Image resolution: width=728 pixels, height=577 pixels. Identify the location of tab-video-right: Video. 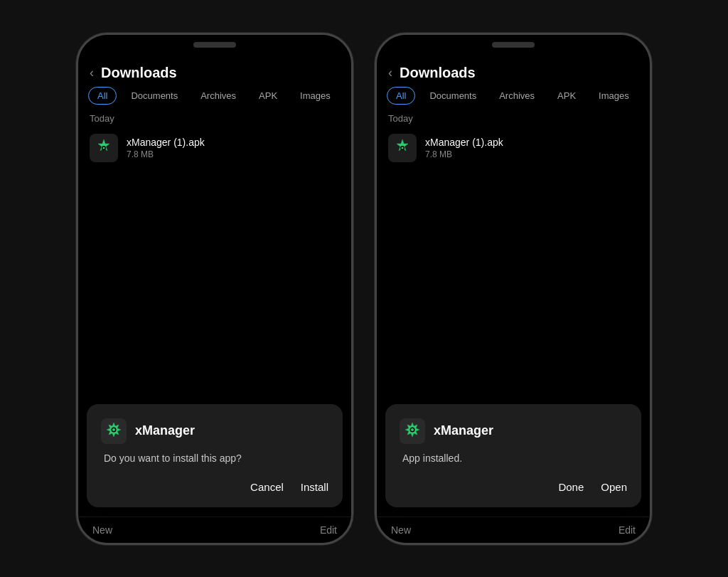
(647, 95).